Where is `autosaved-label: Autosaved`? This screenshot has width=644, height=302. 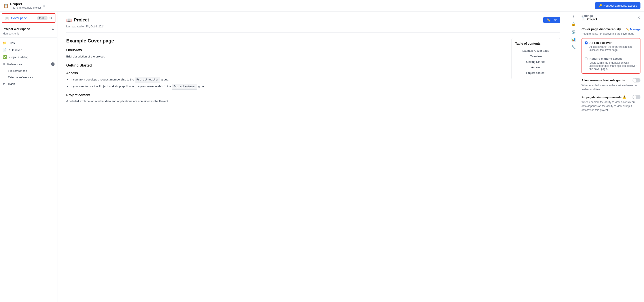 autosaved-label: Autosaved is located at coordinates (15, 50).